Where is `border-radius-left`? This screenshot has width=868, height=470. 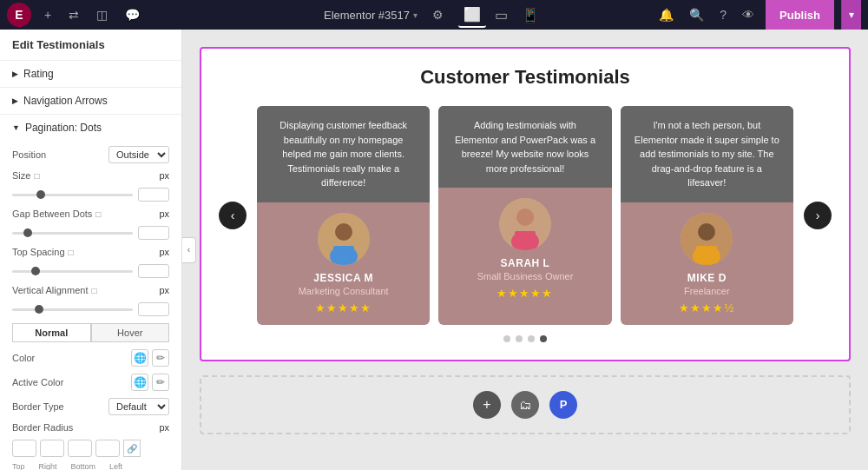 border-radius-left is located at coordinates (108, 448).